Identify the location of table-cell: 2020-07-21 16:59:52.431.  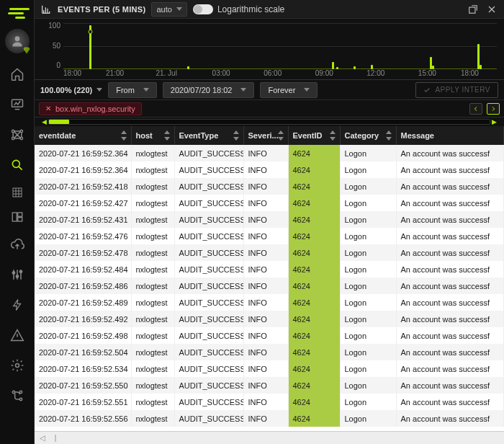
(83, 219).